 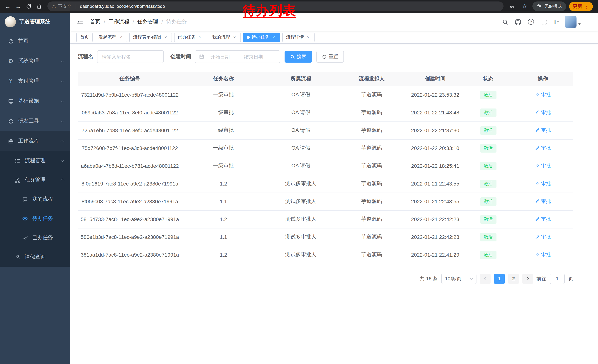 What do you see at coordinates (299, 37) in the screenshot?
I see `tab-process-detail: 流程详情 ×` at bounding box center [299, 37].